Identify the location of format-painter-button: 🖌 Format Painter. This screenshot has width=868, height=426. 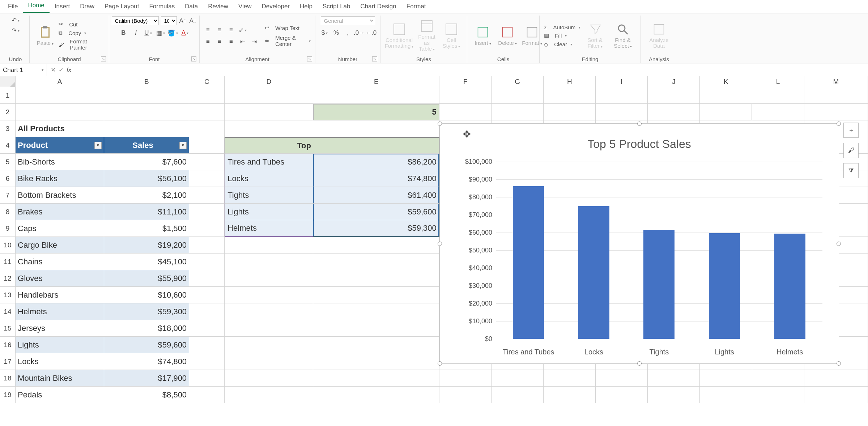
(82, 44).